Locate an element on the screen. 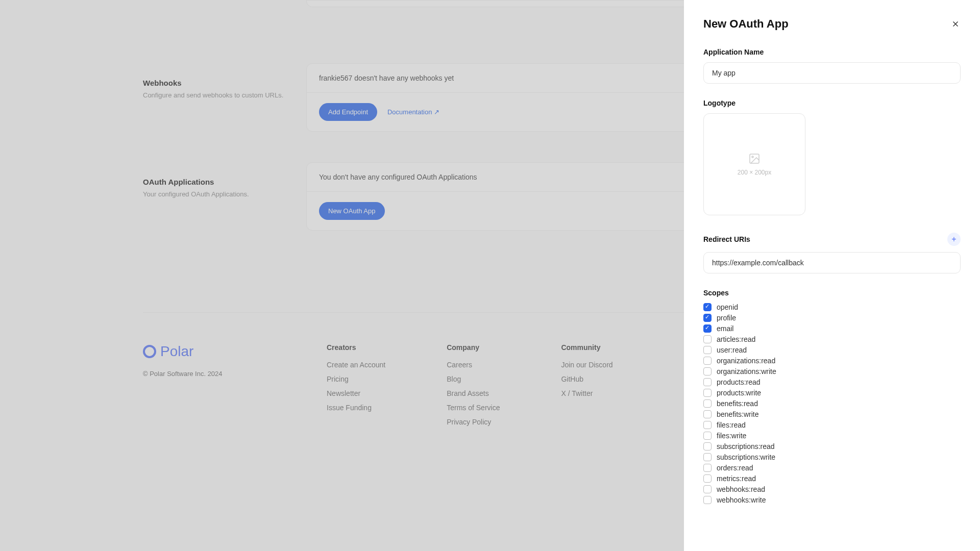  image-icon is located at coordinates (754, 159).